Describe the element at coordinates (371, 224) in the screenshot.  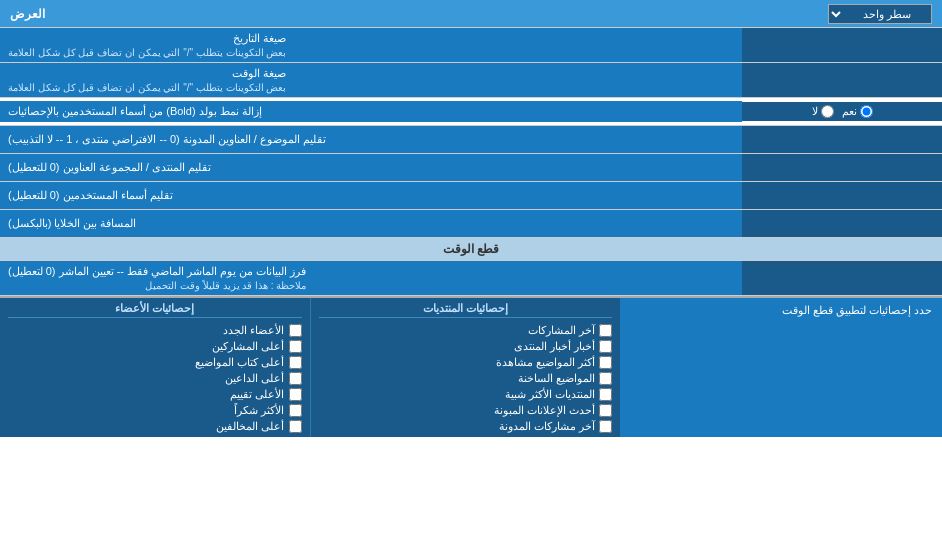
I see `gap-label: المسافة بين الخلايا (بالبكسل)` at that location.